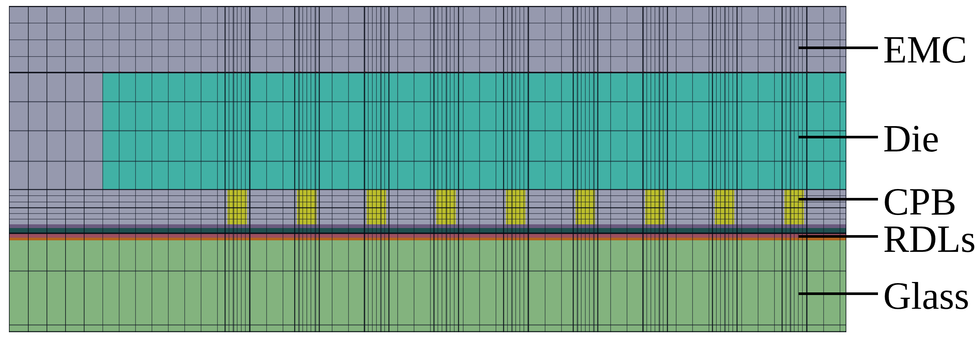  What do you see at coordinates (911, 138) in the screenshot?
I see `layer-label-die: Die` at bounding box center [911, 138].